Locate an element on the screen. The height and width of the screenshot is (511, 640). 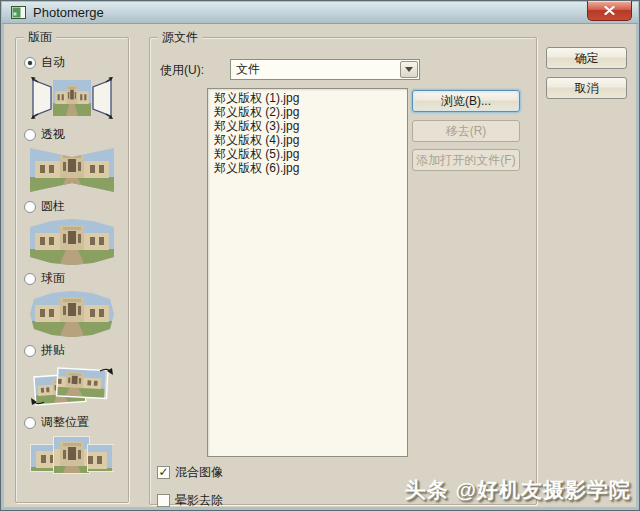
layout-radio-auto: 自动 is located at coordinates (74, 62).